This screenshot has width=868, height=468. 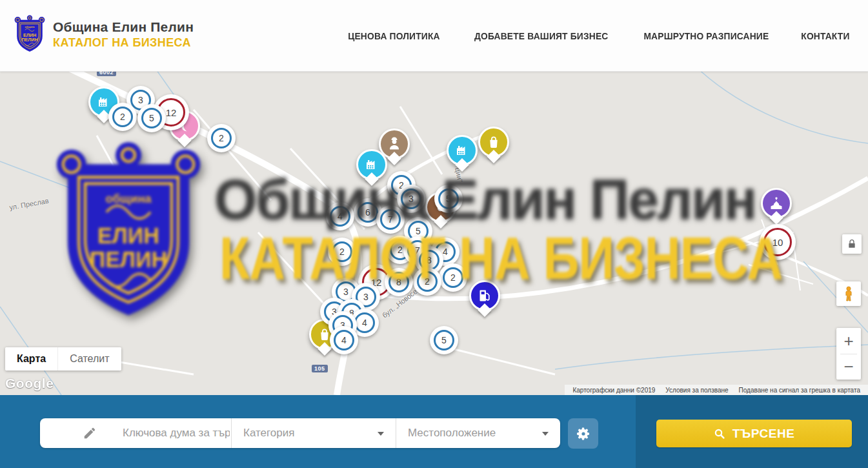 I want to click on nav-contacts: КОНТАКТИ, so click(x=825, y=36).